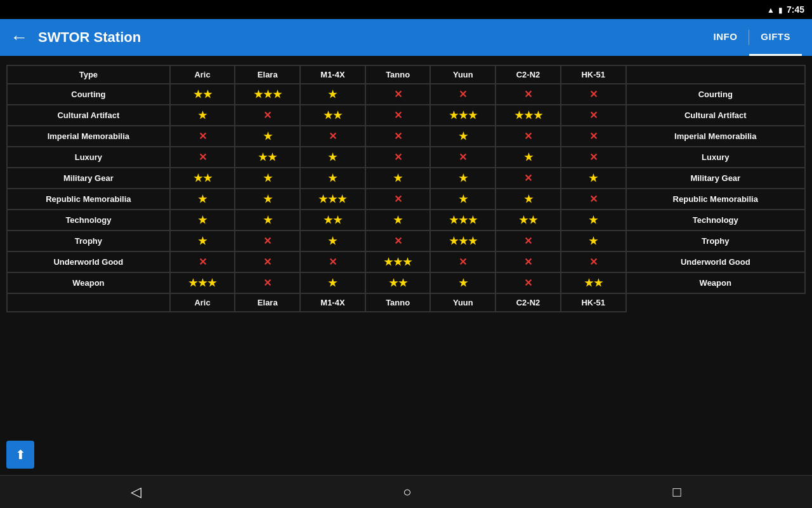 This screenshot has height=508, width=812. Describe the element at coordinates (716, 94) in the screenshot. I see `row-right-label: Courting` at that location.